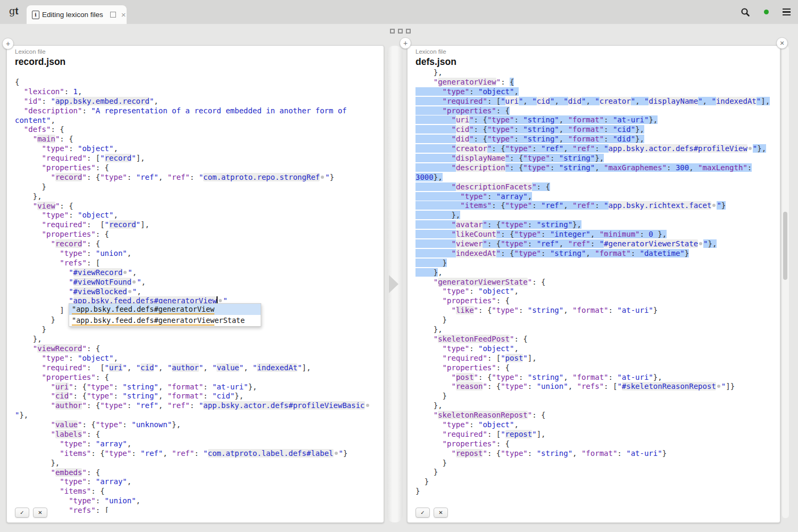  I want to click on code-line: "did": {"type": "string", "format", so click(595, 139).